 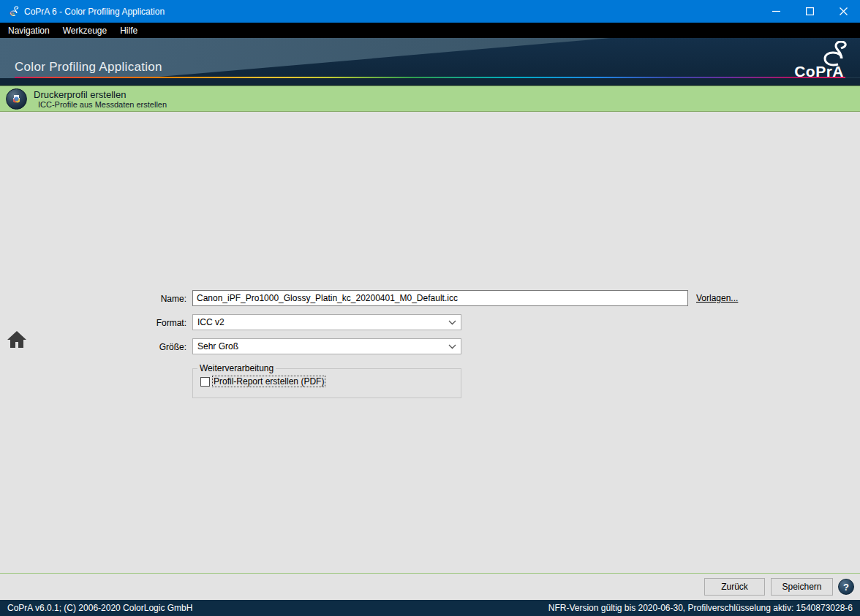 I want to click on header-title: Color Profiling Application, so click(x=88, y=67).